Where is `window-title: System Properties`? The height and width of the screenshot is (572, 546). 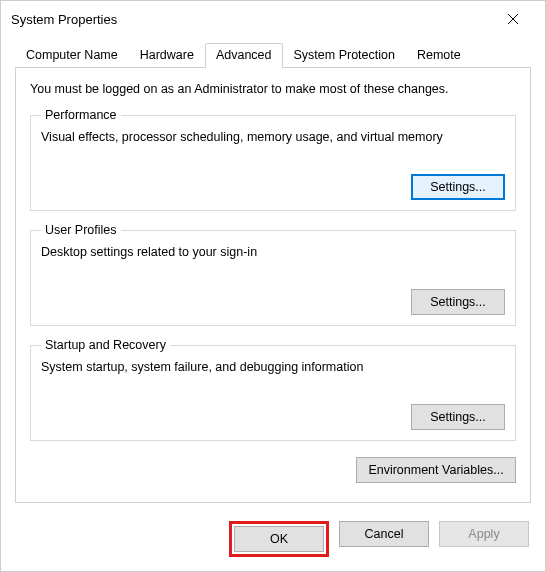 window-title: System Properties is located at coordinates (64, 20).